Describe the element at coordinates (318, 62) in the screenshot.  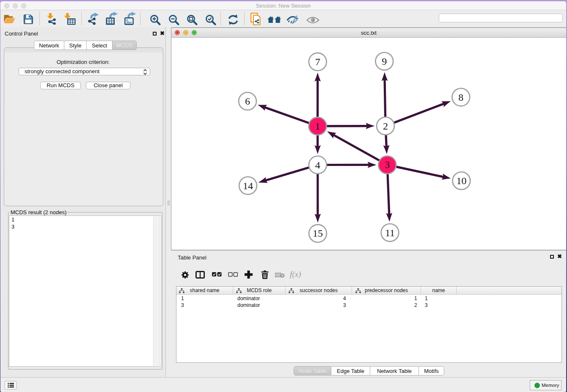
I see `svg-text: 7` at that location.